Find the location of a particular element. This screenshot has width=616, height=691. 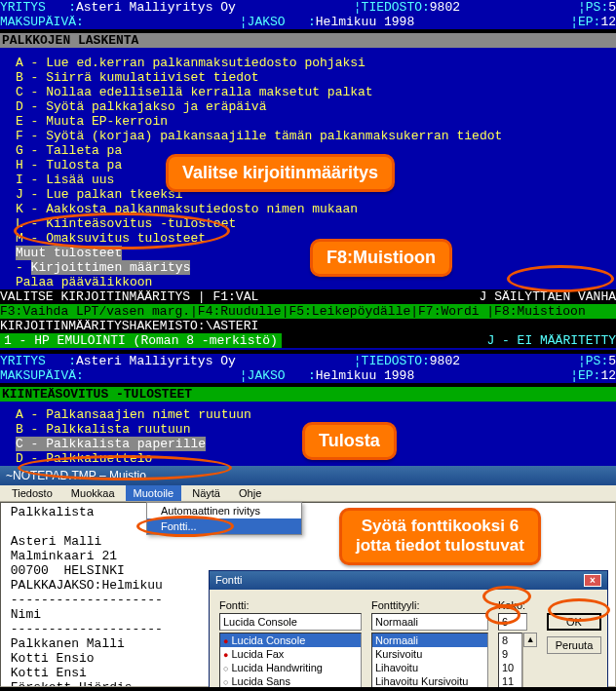

notepad-menubar: Tiedosto Muokkaa Muotoile Näytä Ohje is located at coordinates (308, 493).